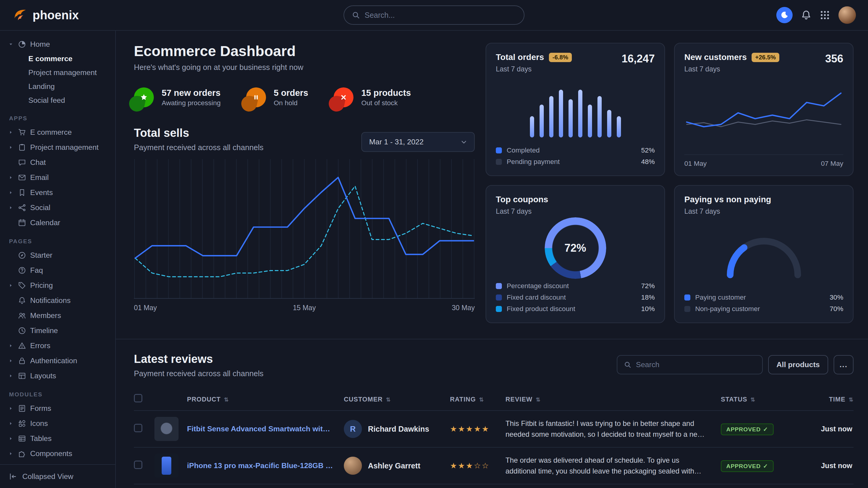 The width and height of the screenshot is (868, 488). Describe the element at coordinates (59, 331) in the screenshot. I see `sidebar-item-timeline: Timeline` at that location.